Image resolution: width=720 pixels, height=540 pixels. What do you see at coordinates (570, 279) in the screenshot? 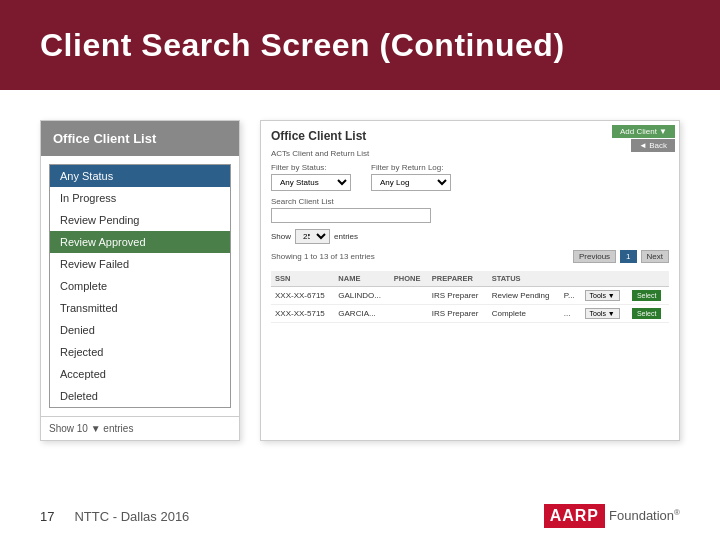
I see `col-extra1` at bounding box center [570, 279].